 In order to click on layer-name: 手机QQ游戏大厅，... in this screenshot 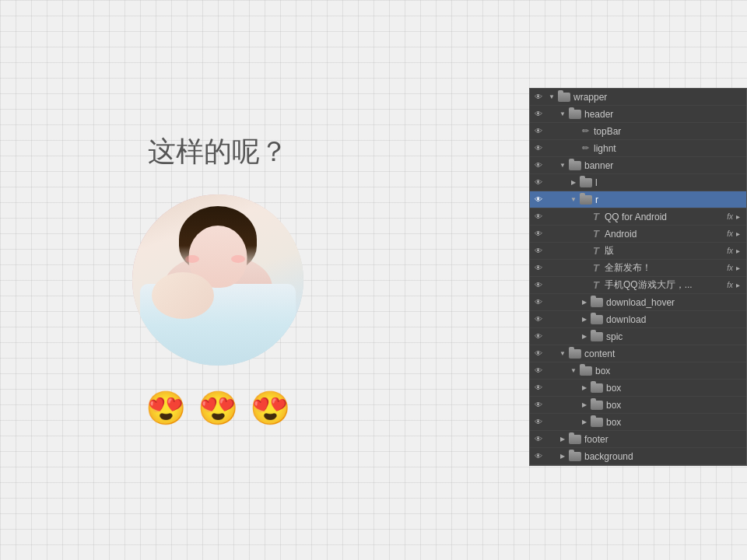, I will do `click(665, 285)`.